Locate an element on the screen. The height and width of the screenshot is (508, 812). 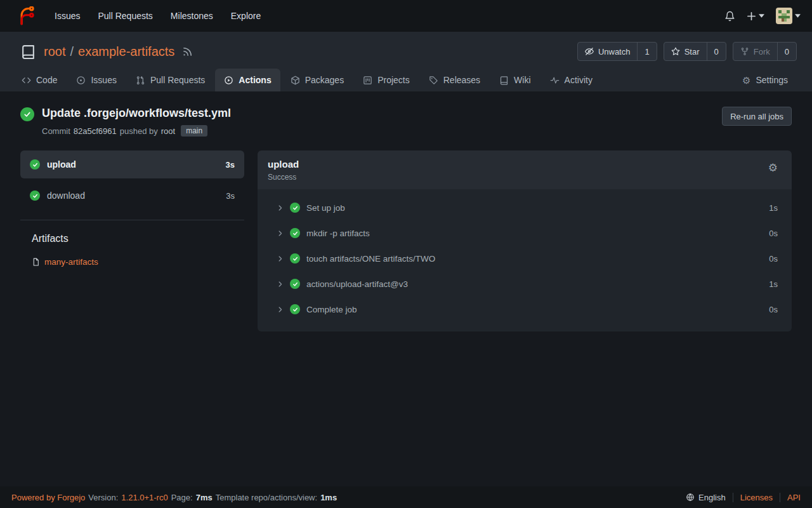
unwatch-button: Unwatch 1 is located at coordinates (617, 51).